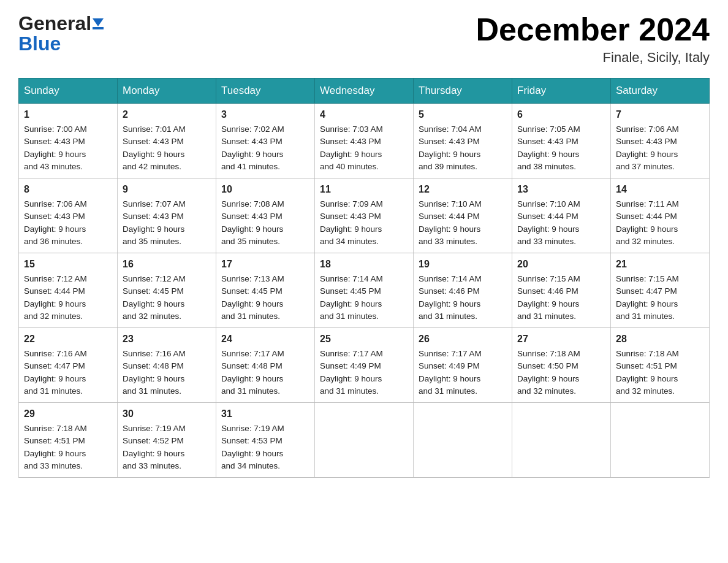 This screenshot has width=728, height=563. I want to click on daylight-minutes: and 34 minutes., so click(349, 242).